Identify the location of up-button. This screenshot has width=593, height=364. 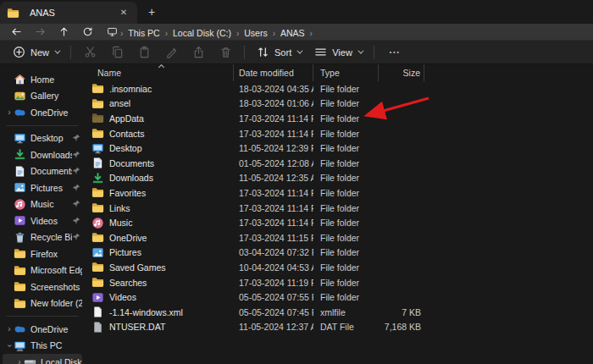
(64, 32).